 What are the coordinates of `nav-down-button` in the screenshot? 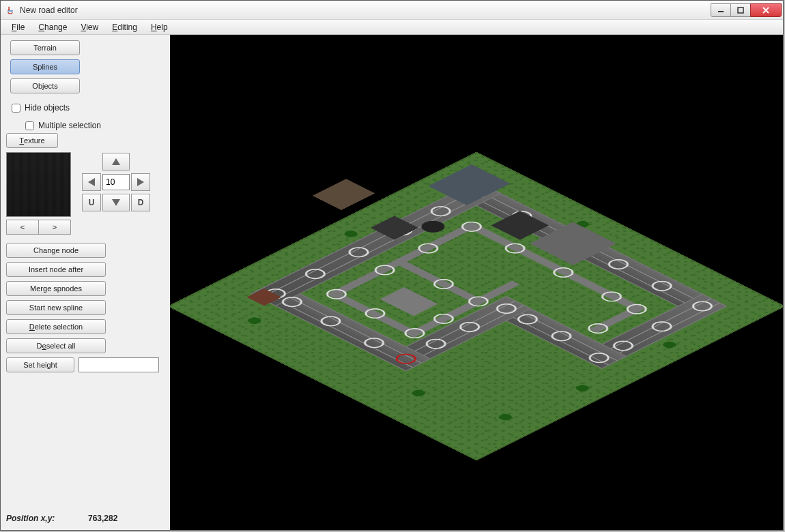 It's located at (116, 203).